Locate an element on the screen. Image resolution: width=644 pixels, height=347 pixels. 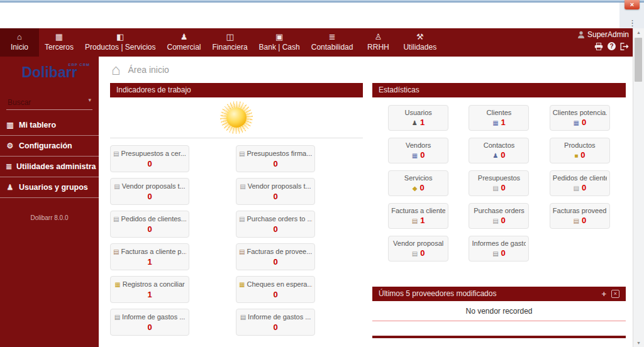
work-indicator-box: ▤Facturas de provee... 0 is located at coordinates (275, 256).